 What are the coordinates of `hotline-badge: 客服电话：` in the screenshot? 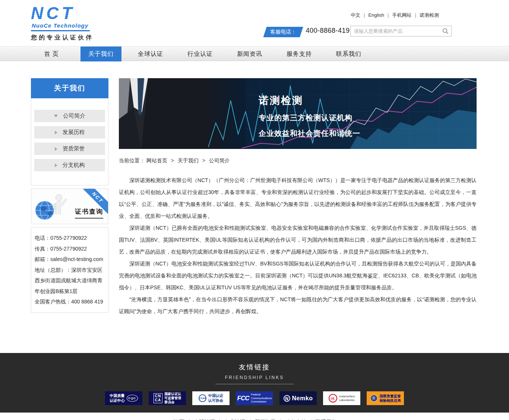 It's located at (283, 32).